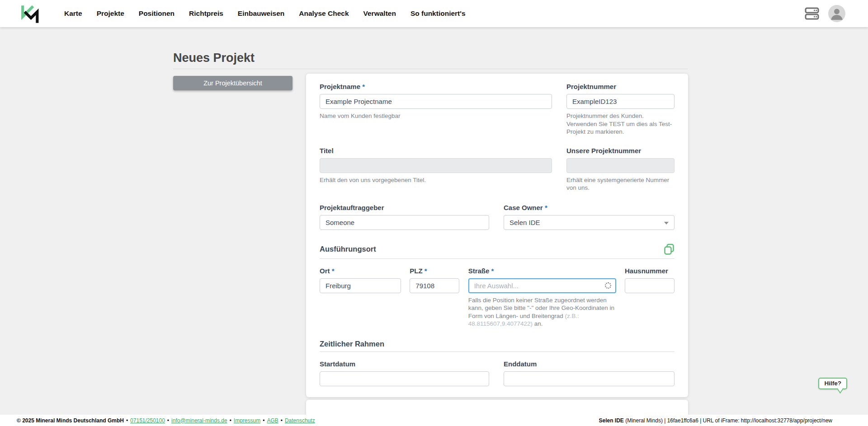  I want to click on strasse-input, so click(542, 286).